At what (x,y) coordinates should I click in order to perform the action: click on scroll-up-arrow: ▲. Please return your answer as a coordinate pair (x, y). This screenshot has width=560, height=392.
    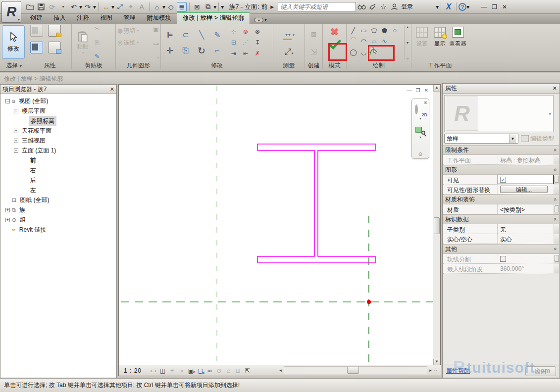
    Looking at the image, I should click on (437, 88).